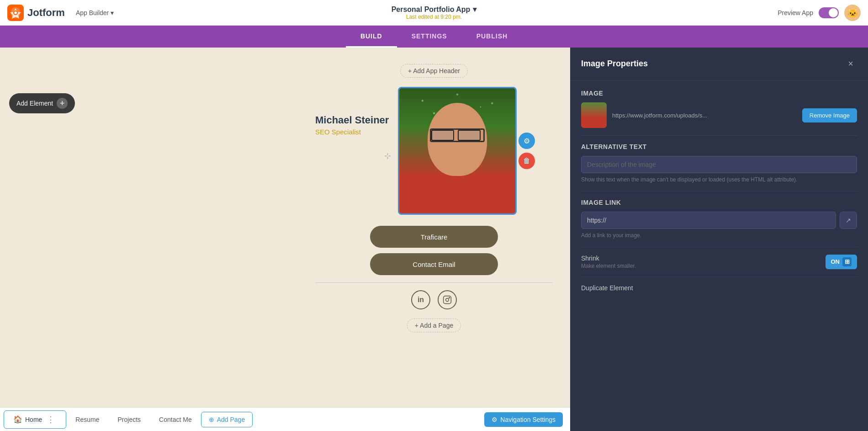  Describe the element at coordinates (475, 9) in the screenshot. I see `app-name-chevron-icon: ▾` at that location.